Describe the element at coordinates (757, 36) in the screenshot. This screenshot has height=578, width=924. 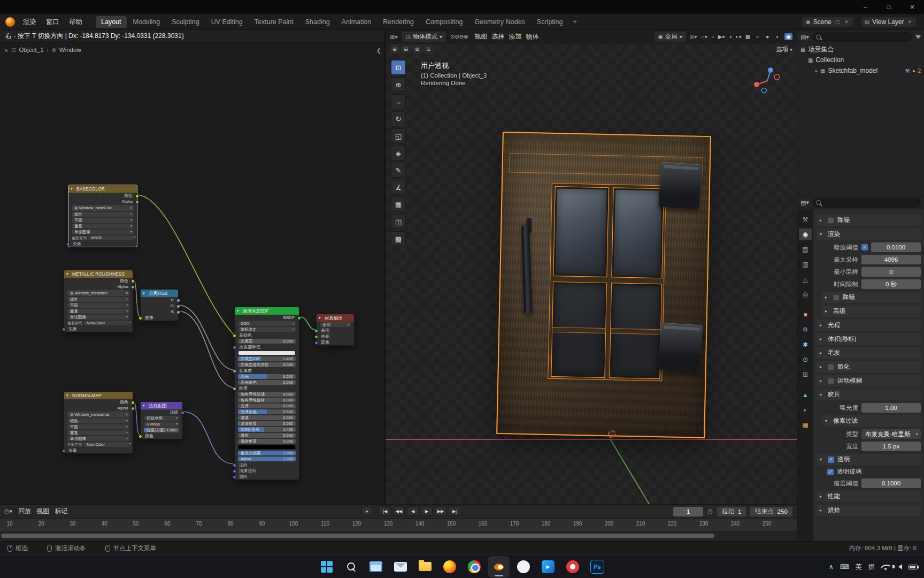
I see `shading-wireframe-icon: ○` at that location.